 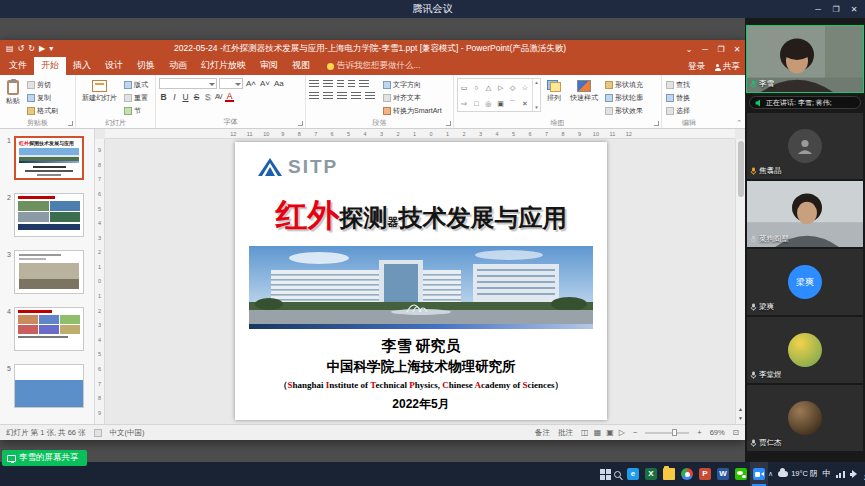 What do you see at coordinates (488, 88) in the screenshot?
I see `shape-2-icon: △` at bounding box center [488, 88].